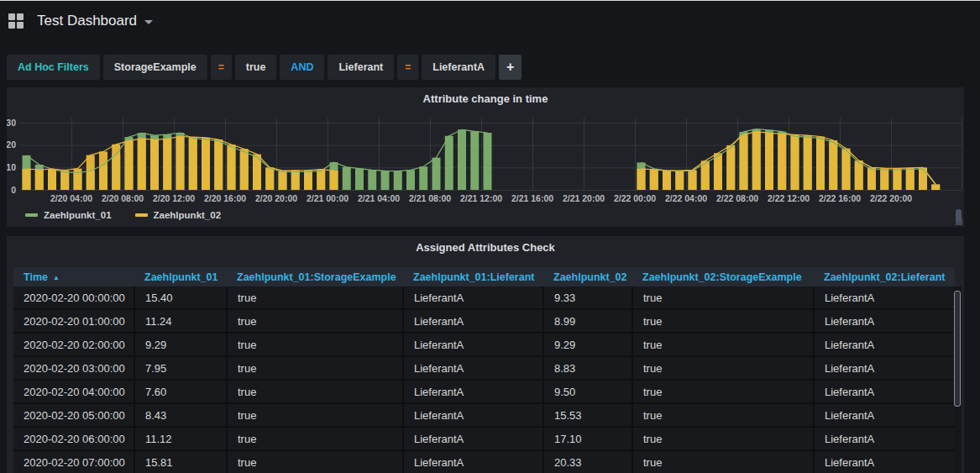 The height and width of the screenshot is (473, 980). Describe the element at coordinates (484, 277) in the screenshot. I see `table-header-row: Time▲Zaehlpunkt_01Zaehlpunkt_01:StorageE…` at that location.